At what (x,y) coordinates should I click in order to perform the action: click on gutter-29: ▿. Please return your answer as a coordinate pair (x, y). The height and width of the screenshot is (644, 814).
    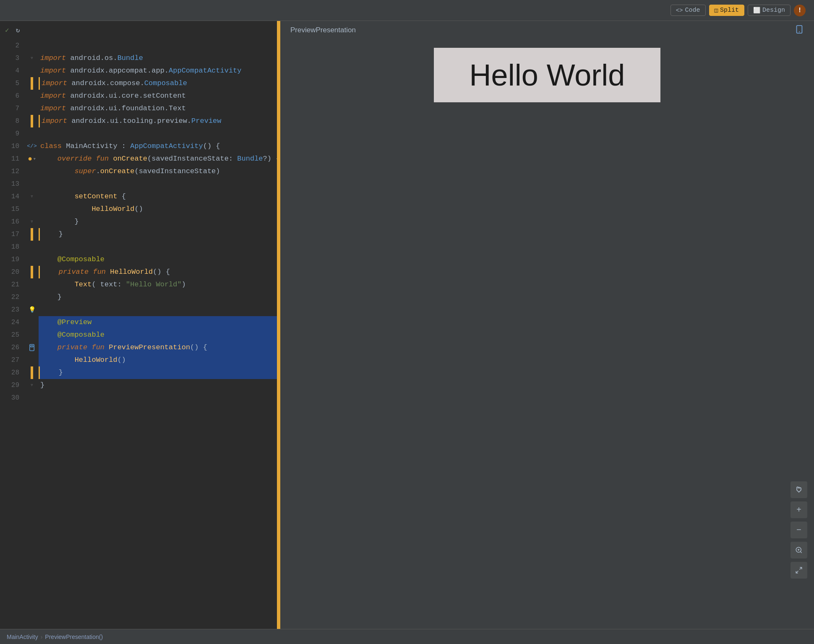
    Looking at the image, I should click on (32, 385).